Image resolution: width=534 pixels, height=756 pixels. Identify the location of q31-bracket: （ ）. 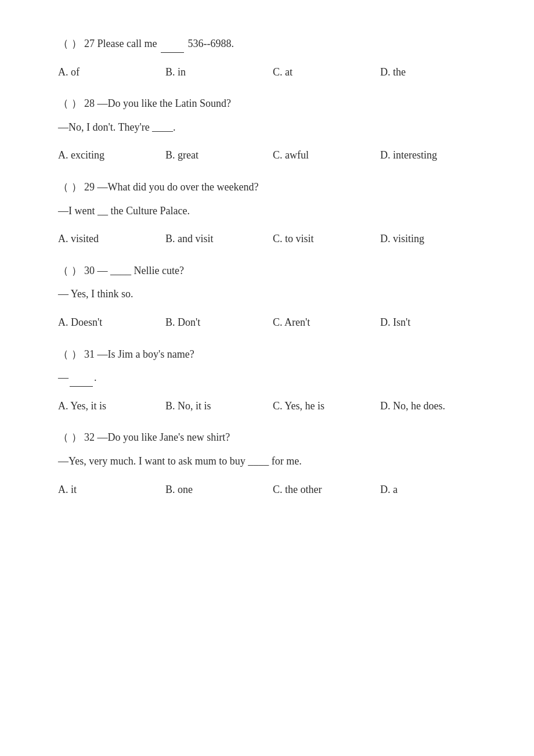
(70, 354).